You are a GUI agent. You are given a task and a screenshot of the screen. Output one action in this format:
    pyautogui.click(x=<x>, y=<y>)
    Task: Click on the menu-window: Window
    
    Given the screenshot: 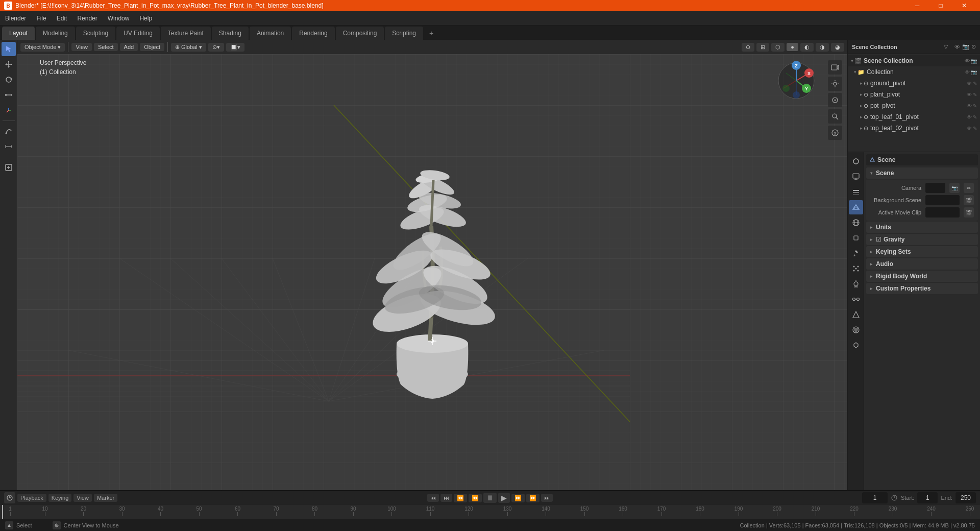 What is the action you would take?
    pyautogui.click(x=118, y=18)
    